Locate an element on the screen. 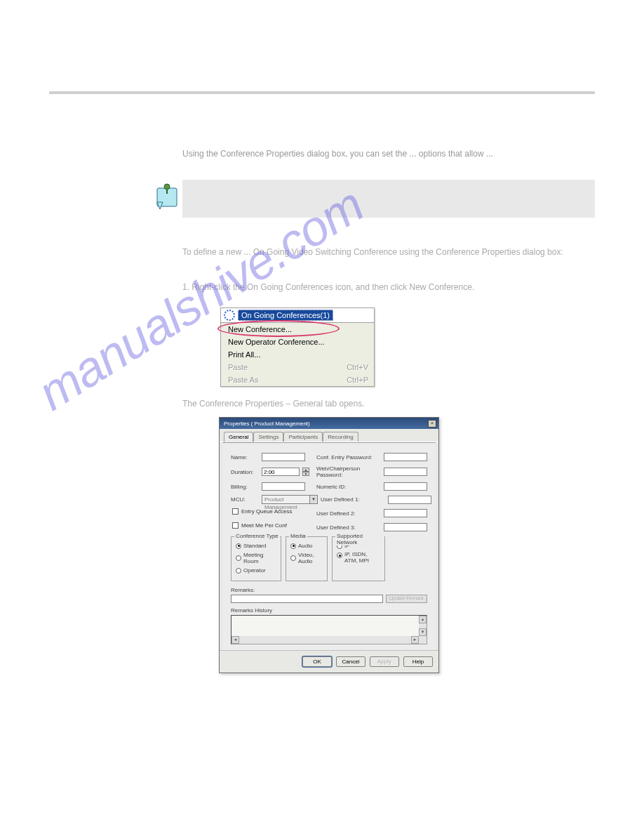 Image resolution: width=644 pixels, height=834 pixels. remarks-history-box: ▲ ▼ ◄ ► is located at coordinates (329, 630).